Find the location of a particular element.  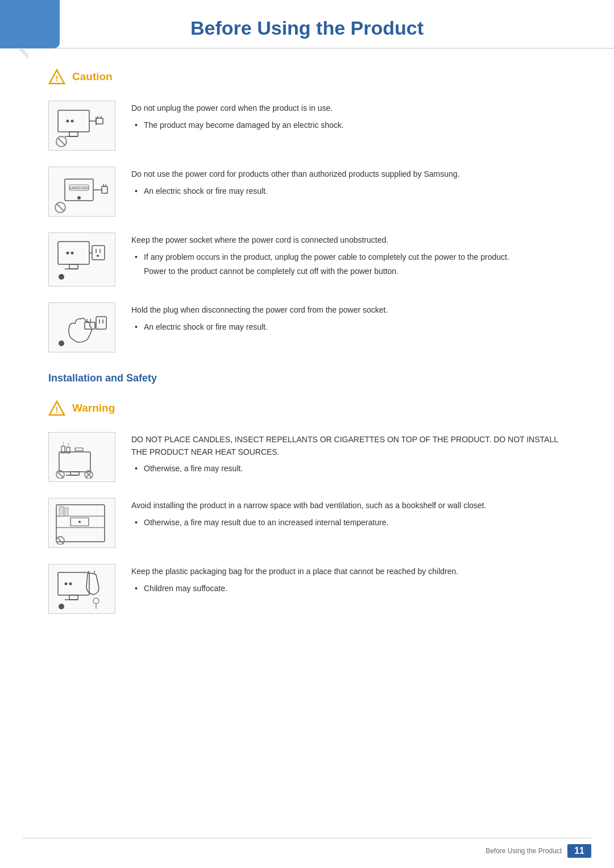

caution-3-main: Keep the power socket where the power co… is located at coordinates (349, 240).